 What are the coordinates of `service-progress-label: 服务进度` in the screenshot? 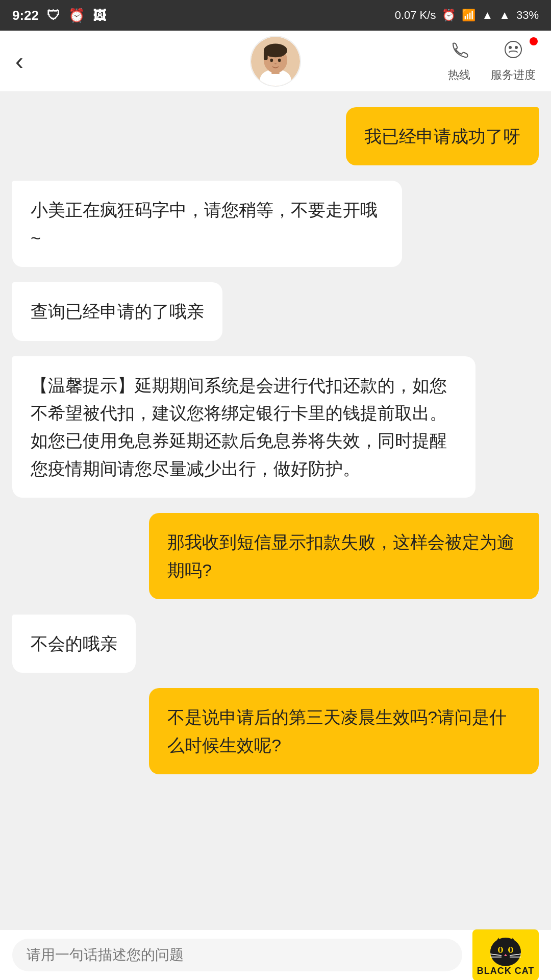 It's located at (513, 75).